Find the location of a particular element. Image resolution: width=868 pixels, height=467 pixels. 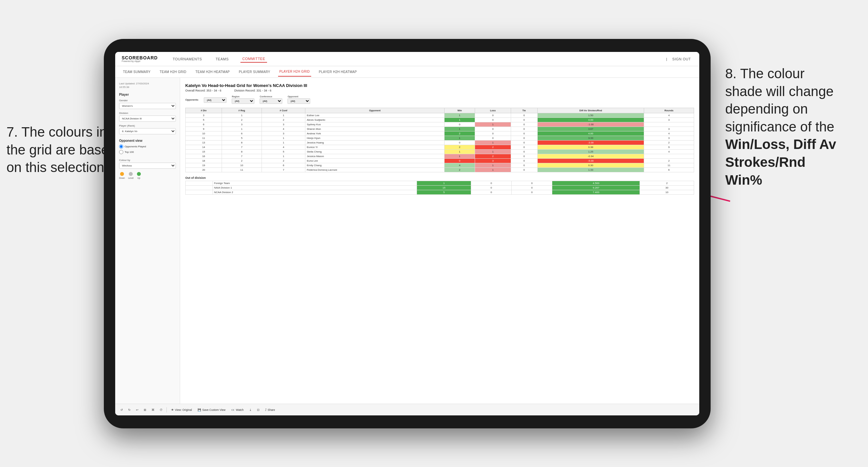

radio-top100: Top 100 is located at coordinates (148, 152).